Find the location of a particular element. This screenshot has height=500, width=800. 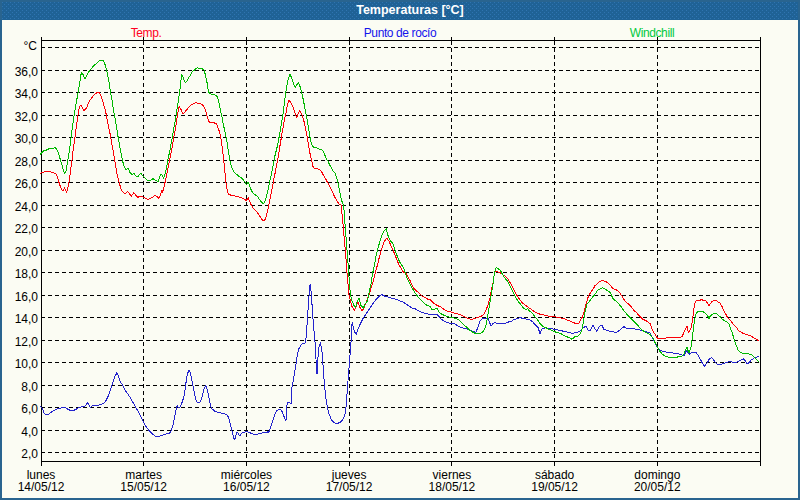

svg-text: 18,0 is located at coordinates (27, 274).